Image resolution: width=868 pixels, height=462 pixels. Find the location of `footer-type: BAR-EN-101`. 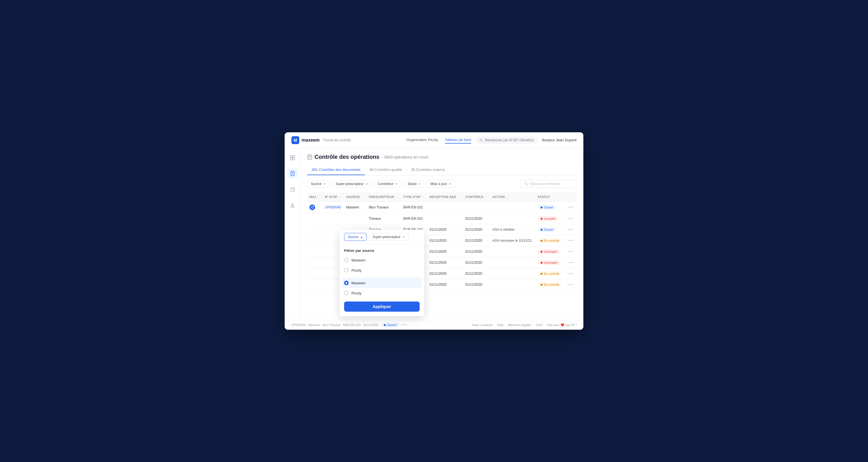

footer-type: BAR-EN-101 is located at coordinates (352, 325).